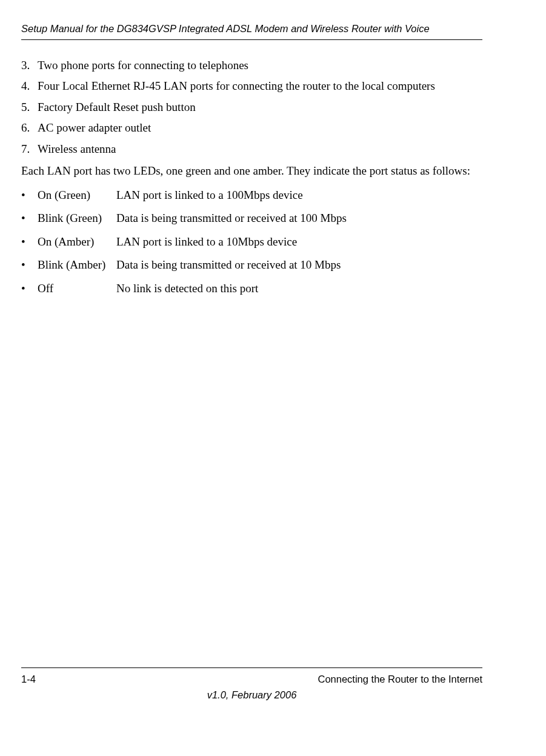 The width and height of the screenshot is (546, 756). Describe the element at coordinates (400, 679) in the screenshot. I see `section-title: Connecting the Router to the Internet` at that location.